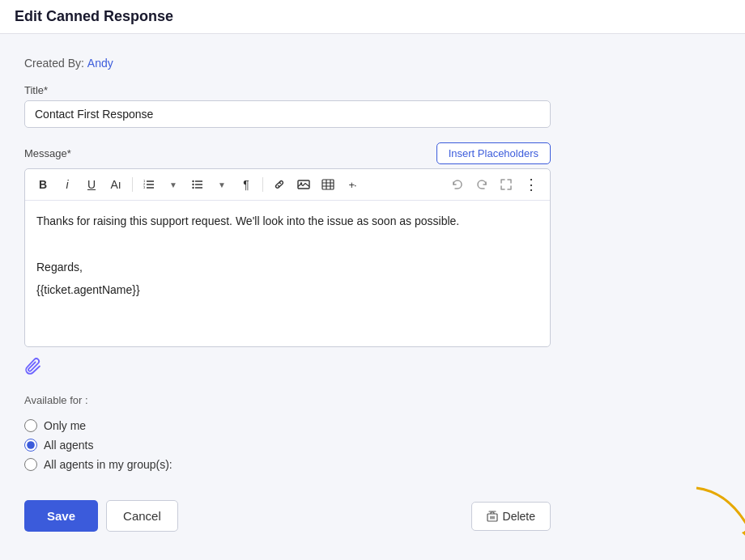 Image resolution: width=745 pixels, height=560 pixels. Describe the element at coordinates (372, 63) in the screenshot. I see `created-by-row: Created By: Andy` at that location.